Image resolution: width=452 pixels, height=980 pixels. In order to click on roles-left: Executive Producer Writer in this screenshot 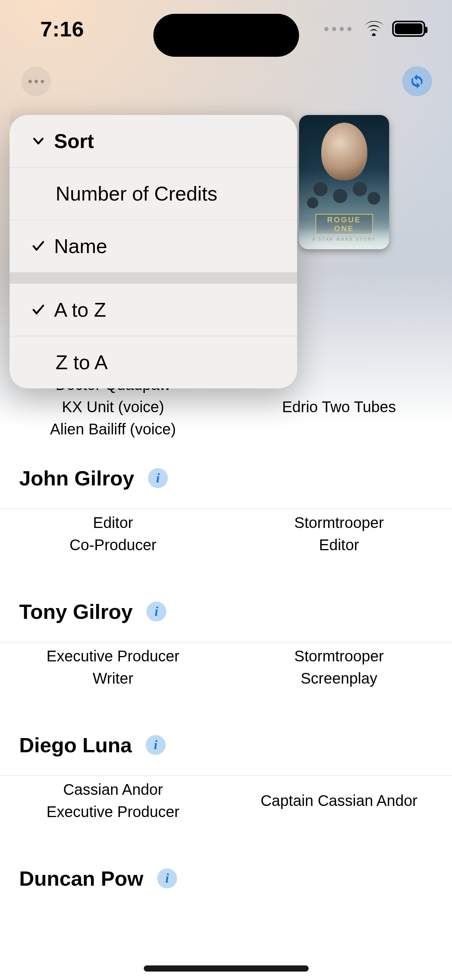, I will do `click(113, 667)`.